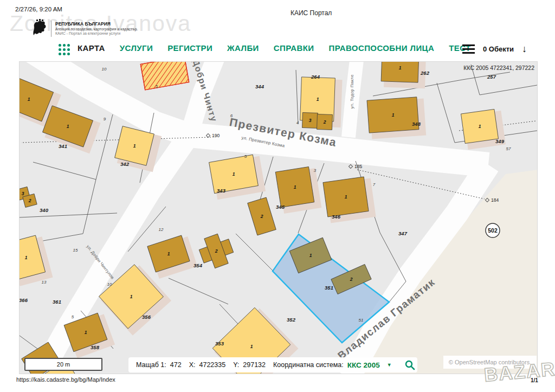  What do you see at coordinates (358, 166) in the screenshot?
I see `svg-text: 185` at bounding box center [358, 166].